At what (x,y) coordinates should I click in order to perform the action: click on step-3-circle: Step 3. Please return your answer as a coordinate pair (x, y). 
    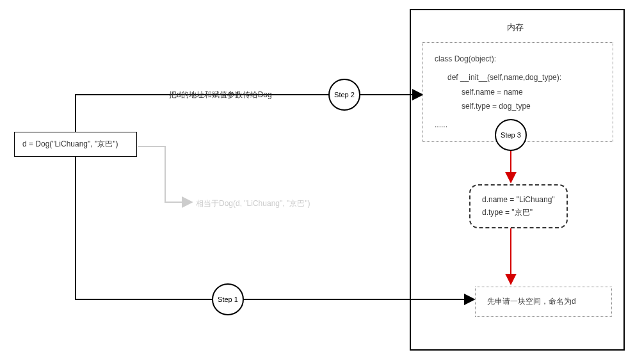
    Looking at the image, I should click on (511, 135).